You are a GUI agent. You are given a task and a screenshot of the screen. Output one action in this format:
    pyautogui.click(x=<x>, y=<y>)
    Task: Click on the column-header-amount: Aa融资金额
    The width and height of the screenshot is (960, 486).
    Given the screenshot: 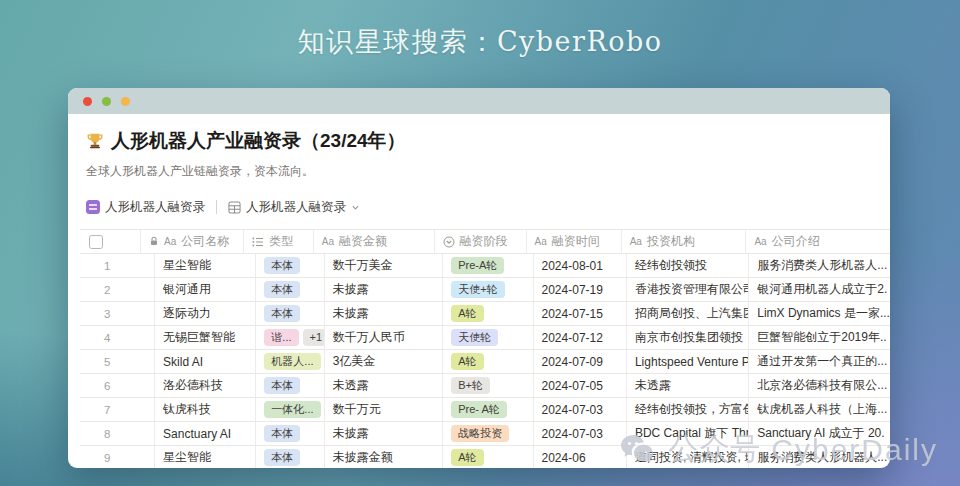 What is the action you would take?
    pyautogui.click(x=374, y=242)
    